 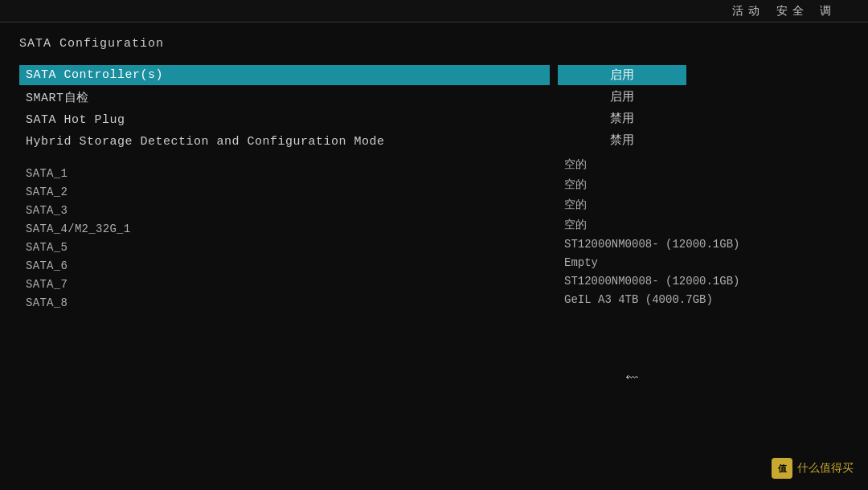 I want to click on sata-port-5: SATA_5, so click(x=285, y=247).